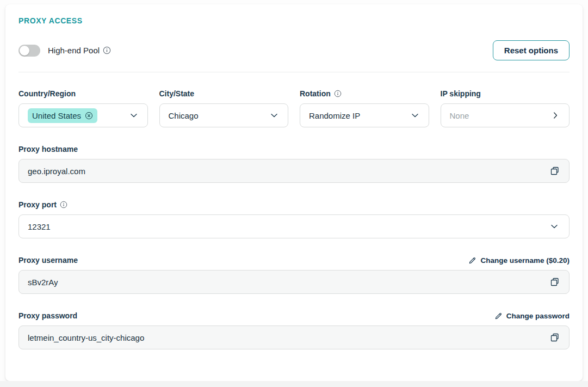  I want to click on rotation-value: Randomize IP, so click(335, 115).